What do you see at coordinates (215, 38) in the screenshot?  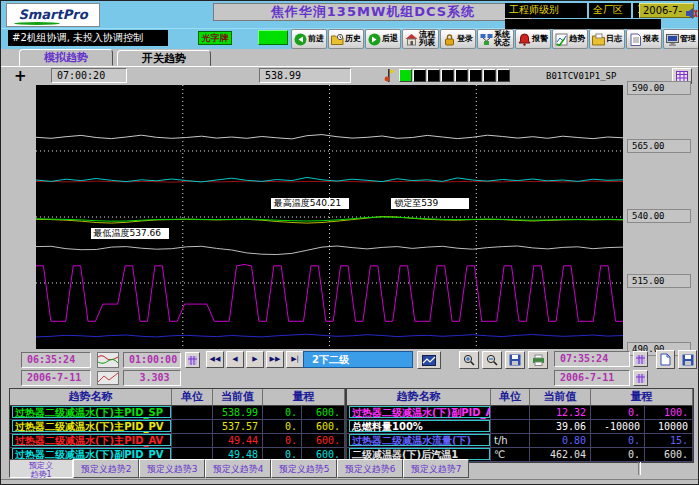 I see `annunciator-button: 光字牌` at bounding box center [215, 38].